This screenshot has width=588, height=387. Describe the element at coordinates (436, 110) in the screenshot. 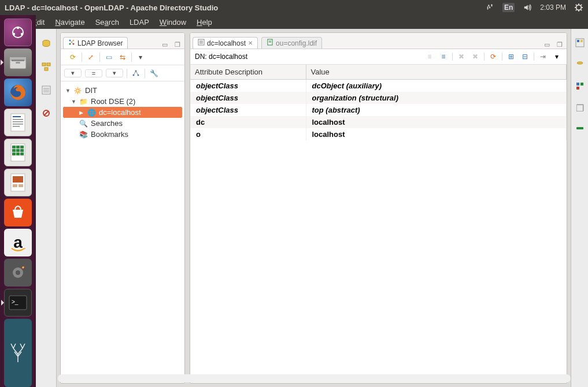

I see `value-cell: top (abstract)` at that location.